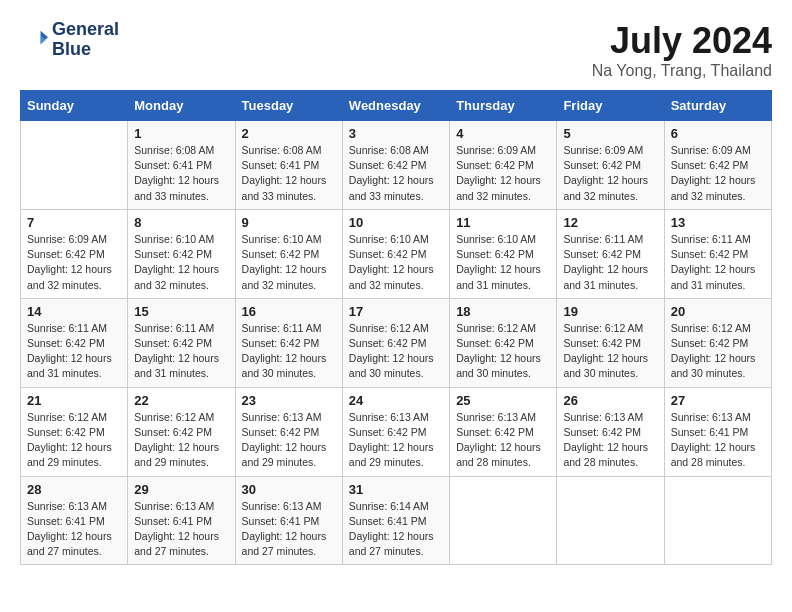 This screenshot has height=612, width=792. Describe the element at coordinates (396, 166) in the screenshot. I see `calendar-week-row: 1Sunrise: 6:08 AMSunset: 6:41 PMDaylight…` at that location.